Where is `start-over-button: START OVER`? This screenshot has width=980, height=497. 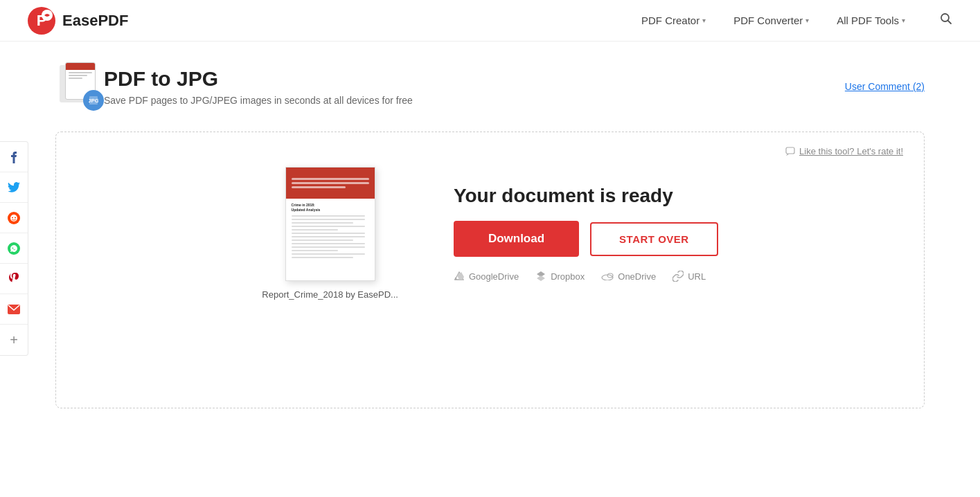
start-over-button: START OVER is located at coordinates (654, 240).